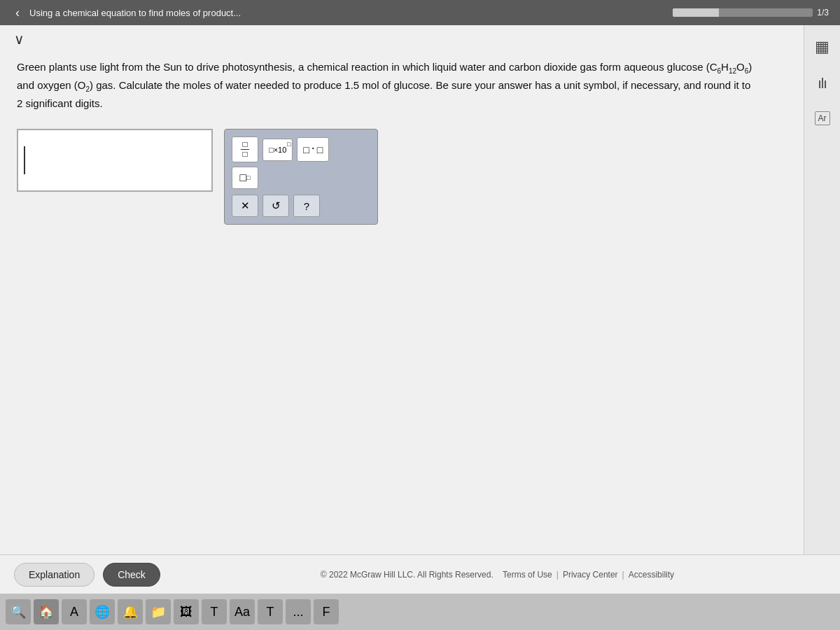 The width and height of the screenshot is (840, 630). Describe the element at coordinates (277, 150) in the screenshot. I see `scientific-notation-button: □×10□` at that location.